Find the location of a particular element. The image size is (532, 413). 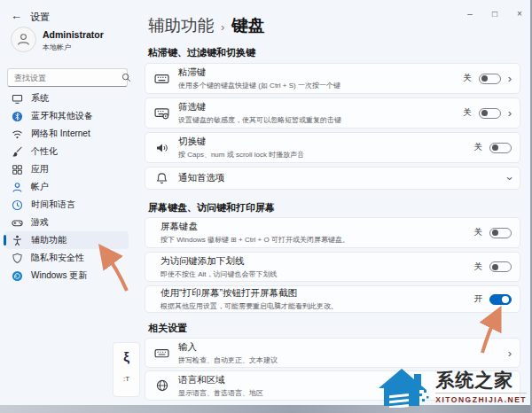

bluetooth-icon is located at coordinates (17, 117).